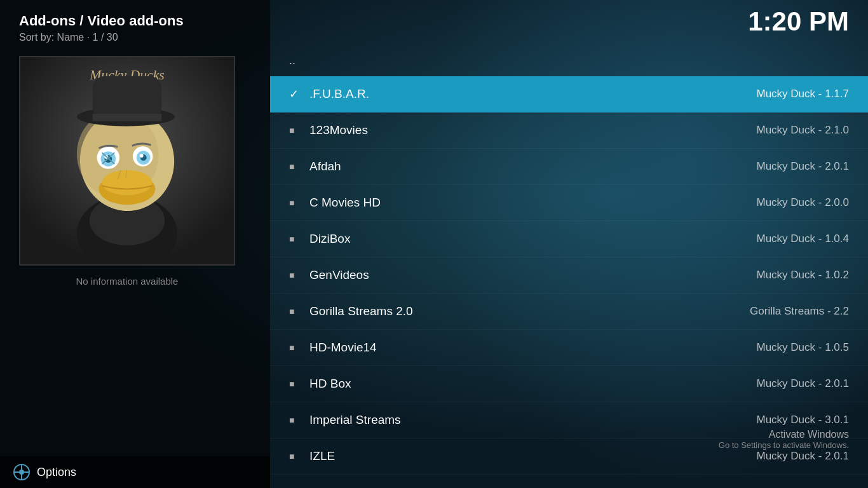  What do you see at coordinates (569, 166) in the screenshot?
I see `list-item: ■AfdahMucky Duck - 2.0.1` at bounding box center [569, 166].